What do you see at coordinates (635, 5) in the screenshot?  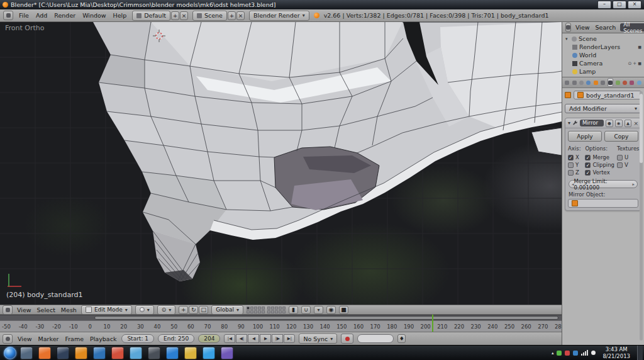 I see `close-button: ×` at bounding box center [635, 5].